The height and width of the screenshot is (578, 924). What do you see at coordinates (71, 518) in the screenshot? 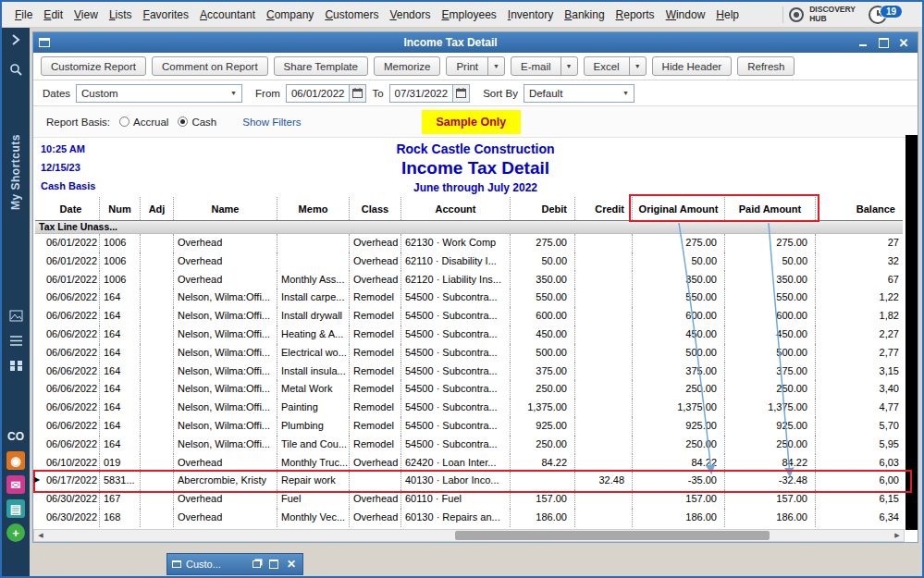
I see `cell-date: 06/30/2022` at bounding box center [71, 518].